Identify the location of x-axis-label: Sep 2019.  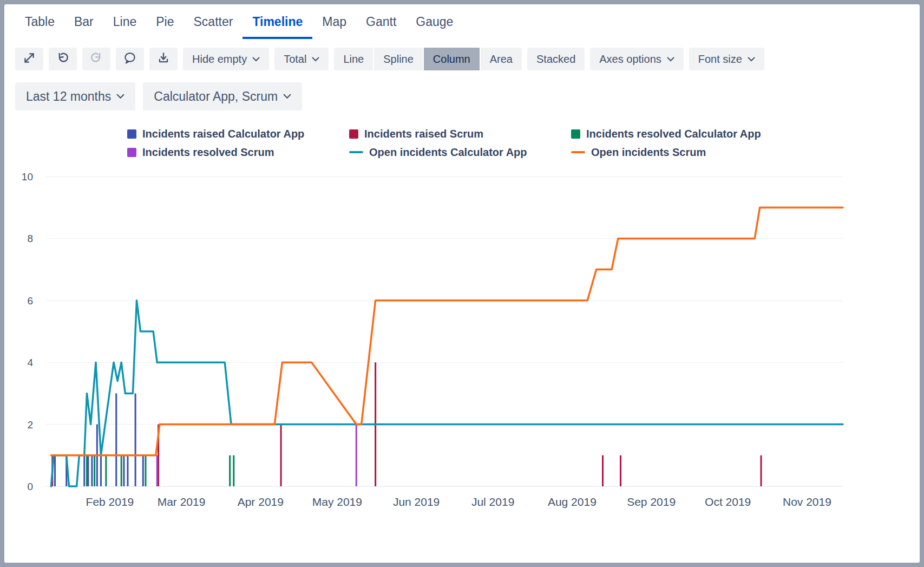
(651, 501).